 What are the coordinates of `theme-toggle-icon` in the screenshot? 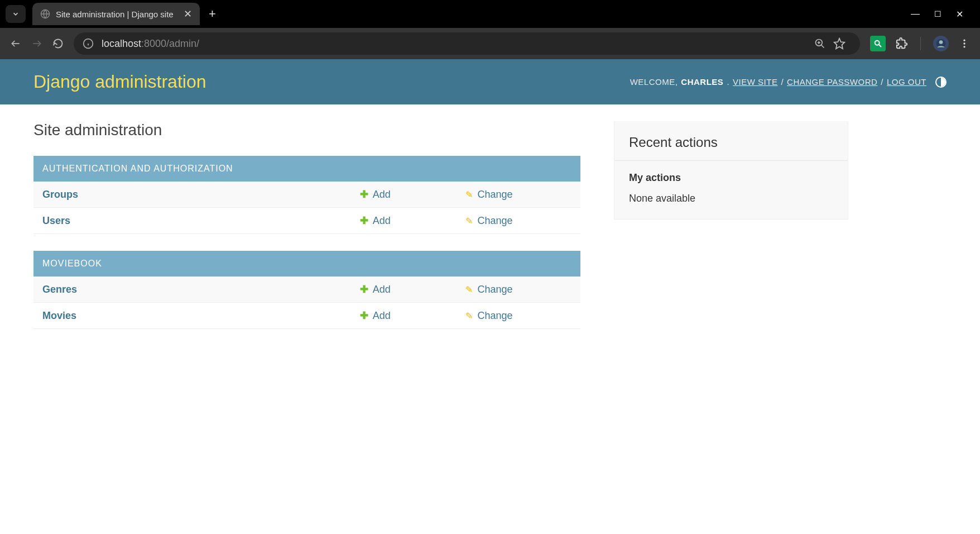 It's located at (941, 82).